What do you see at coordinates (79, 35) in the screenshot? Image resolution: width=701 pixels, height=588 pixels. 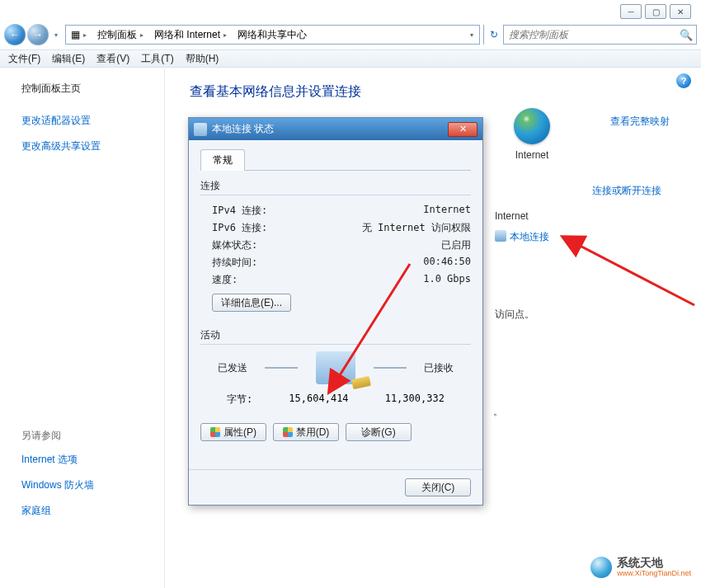 I see `address-root-icon: ▦▸` at bounding box center [79, 35].